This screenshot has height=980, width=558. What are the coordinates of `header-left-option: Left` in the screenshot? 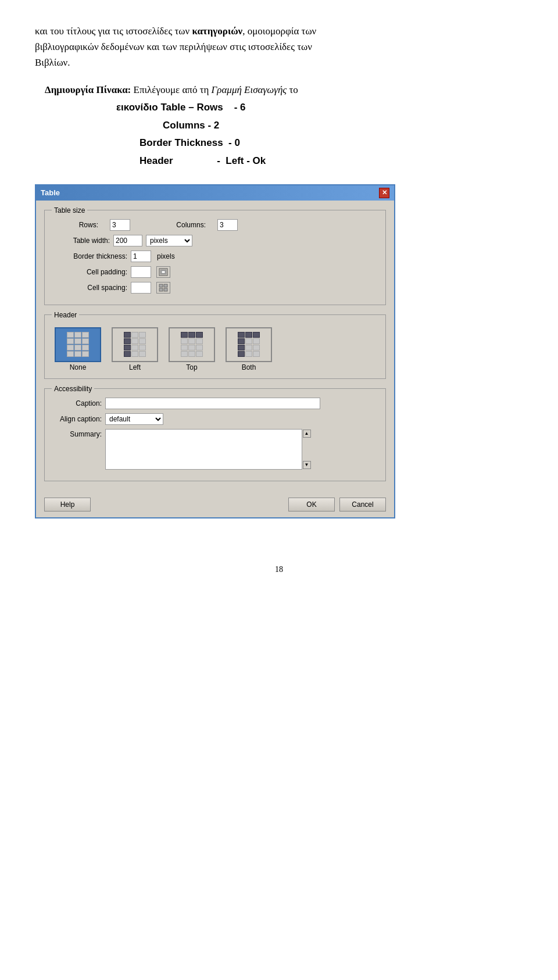 It's located at (135, 349).